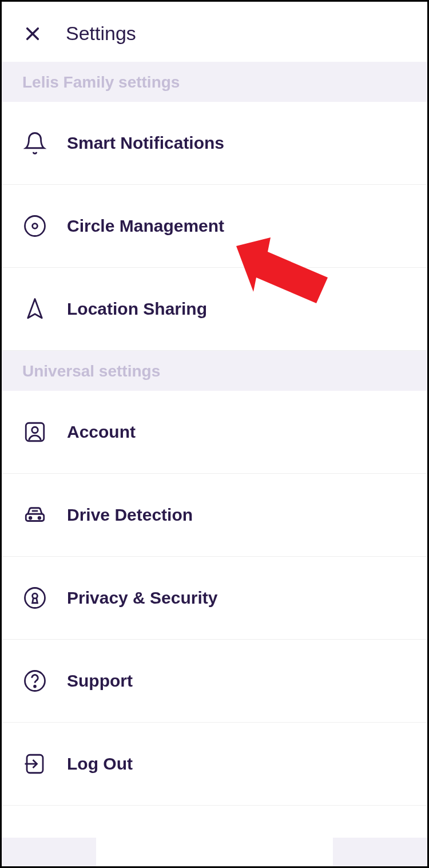 Image resolution: width=429 pixels, height=868 pixels. Describe the element at coordinates (214, 599) in the screenshot. I see `settings-item-privacy-security: Privacy & Security` at that location.